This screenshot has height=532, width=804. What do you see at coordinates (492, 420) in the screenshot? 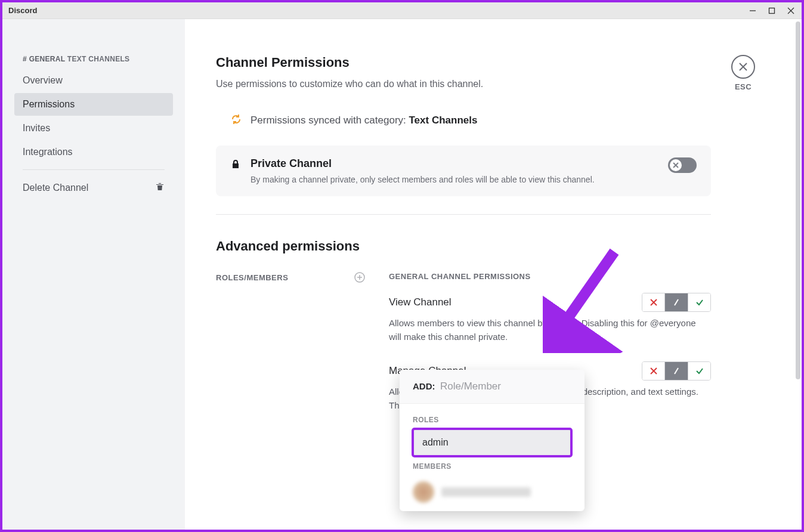
I see `popover-roles-label: ROLES` at bounding box center [492, 420].